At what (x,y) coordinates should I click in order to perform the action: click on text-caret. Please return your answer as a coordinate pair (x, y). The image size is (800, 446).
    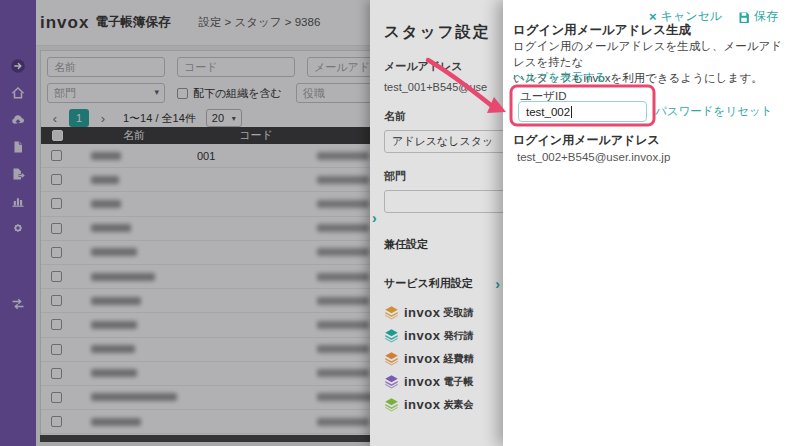
    Looking at the image, I should click on (572, 112).